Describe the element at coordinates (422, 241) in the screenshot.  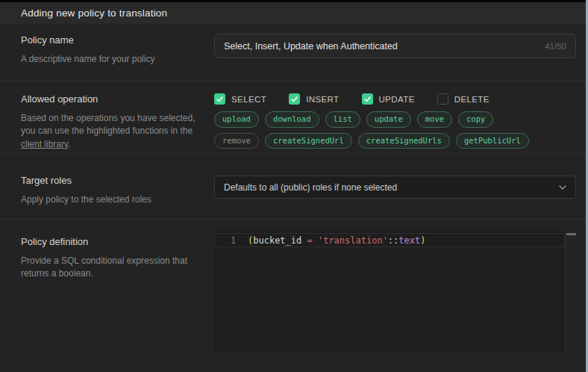
I see `code-token: )` at that location.